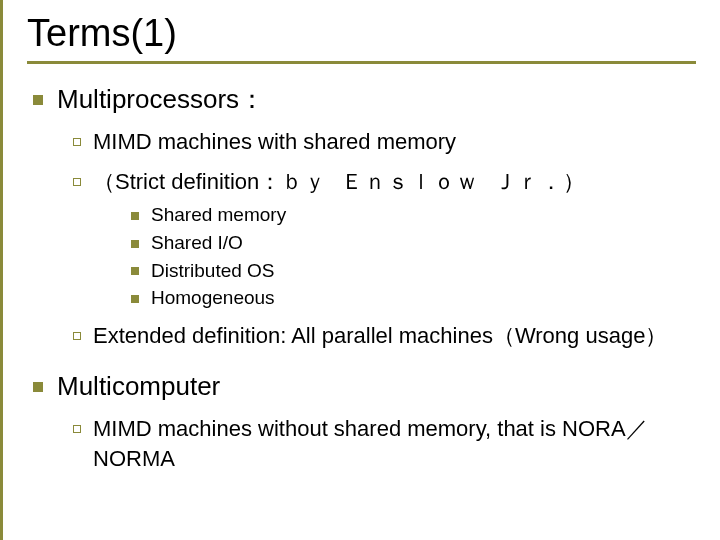 Image resolution: width=720 pixels, height=540 pixels. What do you see at coordinates (384, 183) in the screenshot?
I see `list-item: （Strict definition：ｂｙ Ｅｎｓｌｏｗ Ｊｒ．）` at bounding box center [384, 183].